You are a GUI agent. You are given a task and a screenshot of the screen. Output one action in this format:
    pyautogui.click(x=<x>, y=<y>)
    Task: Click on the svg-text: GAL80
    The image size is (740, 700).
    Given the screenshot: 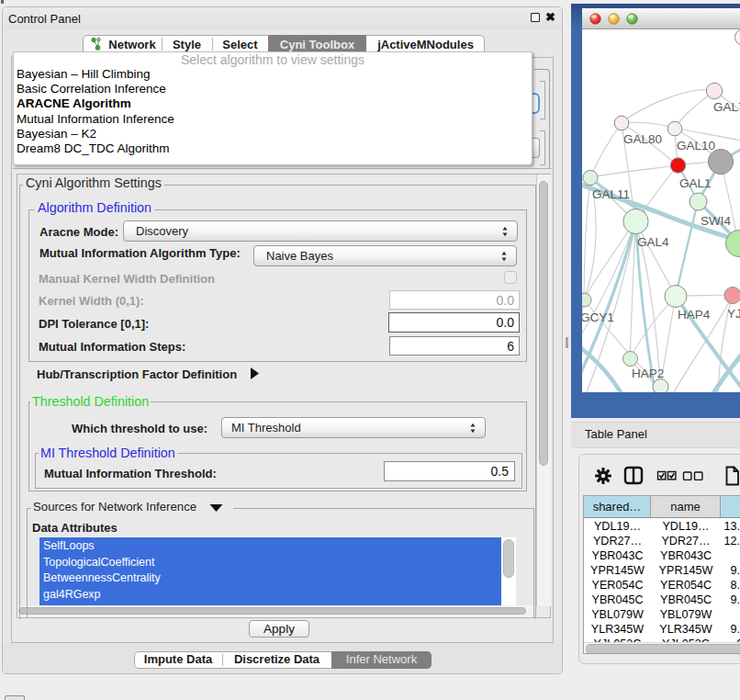 What is the action you would take?
    pyautogui.click(x=643, y=140)
    